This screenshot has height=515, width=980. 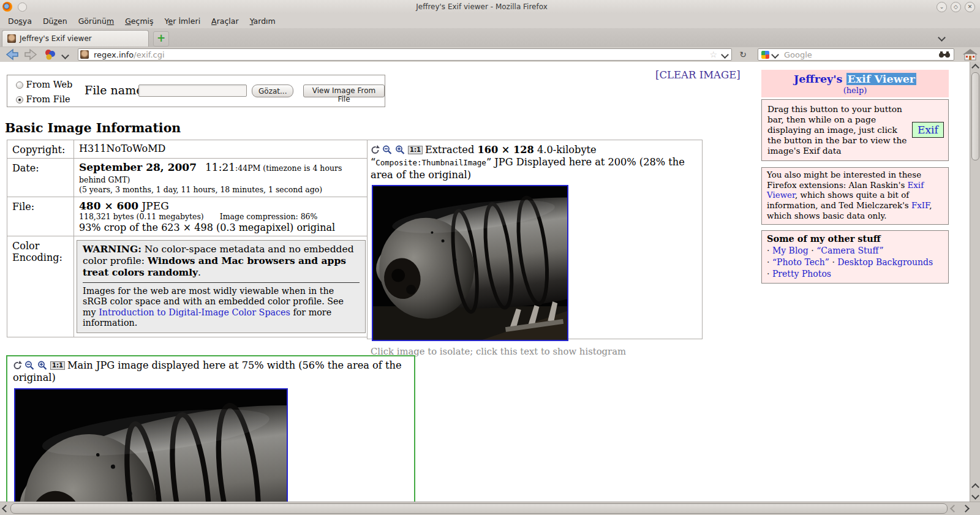 What do you see at coordinates (44, 85) in the screenshot?
I see `from-web-option: From Web` at bounding box center [44, 85].